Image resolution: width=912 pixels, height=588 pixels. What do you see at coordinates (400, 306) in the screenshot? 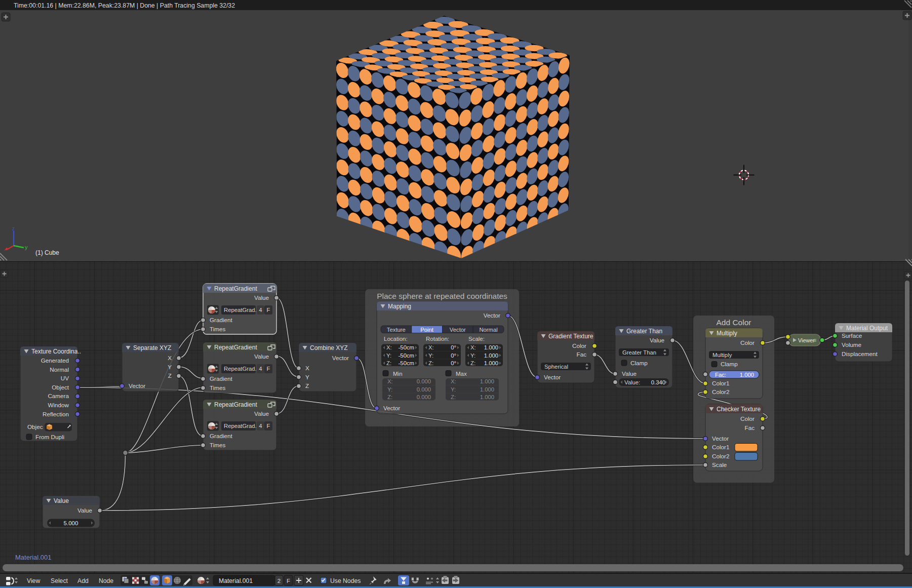
I see `svg-text: Mapping` at bounding box center [400, 306].